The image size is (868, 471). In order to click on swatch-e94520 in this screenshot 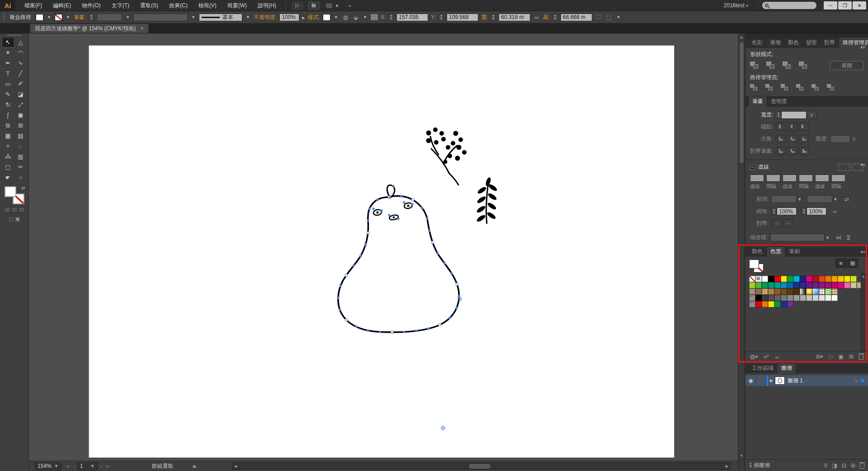, I will do `click(822, 279)`.